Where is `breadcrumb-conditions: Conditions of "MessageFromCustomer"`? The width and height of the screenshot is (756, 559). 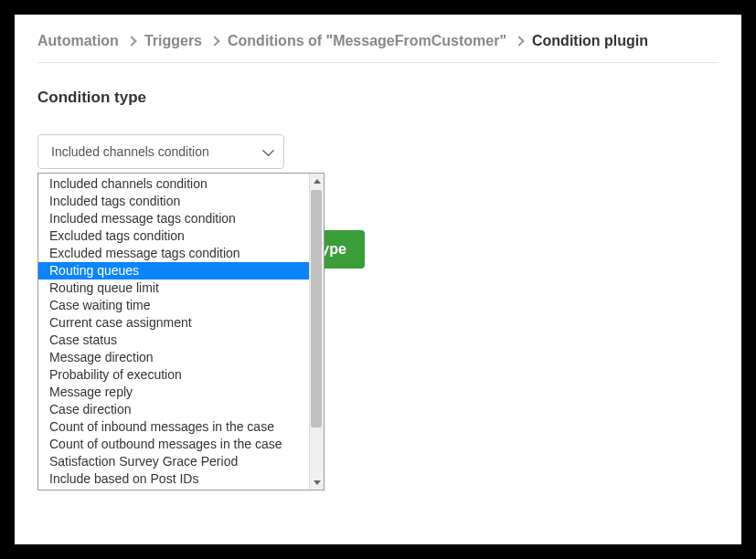 breadcrumb-conditions: Conditions of "MessageFromCustomer" is located at coordinates (367, 41).